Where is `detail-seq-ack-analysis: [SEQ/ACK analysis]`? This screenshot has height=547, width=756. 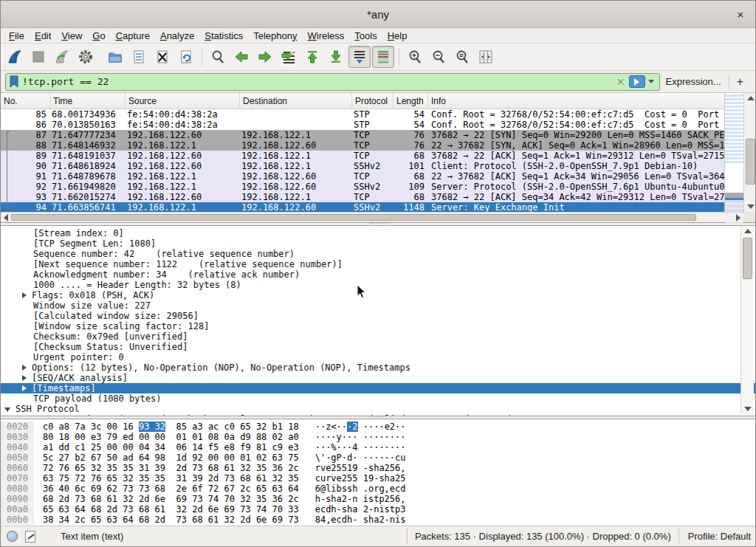
detail-seq-ack-analysis: [SEQ/ACK analysis] is located at coordinates (378, 378).